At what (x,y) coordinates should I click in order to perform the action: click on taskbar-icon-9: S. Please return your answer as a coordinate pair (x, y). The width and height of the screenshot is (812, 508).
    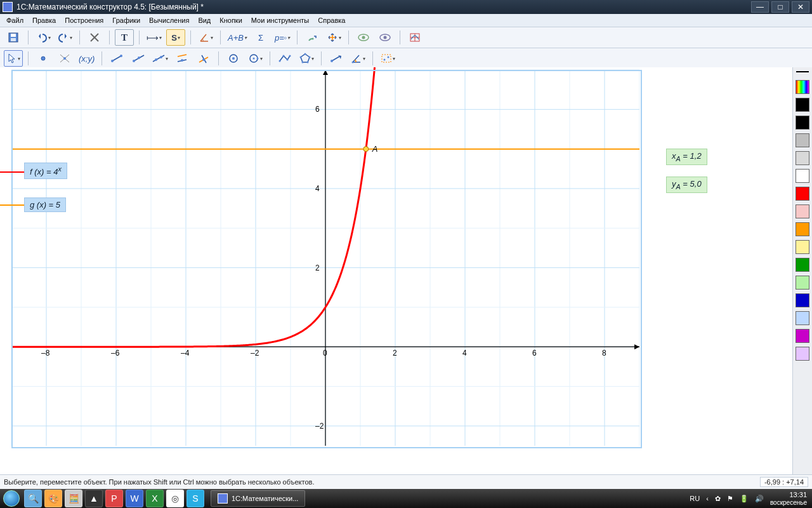
    Looking at the image, I should click on (195, 498).